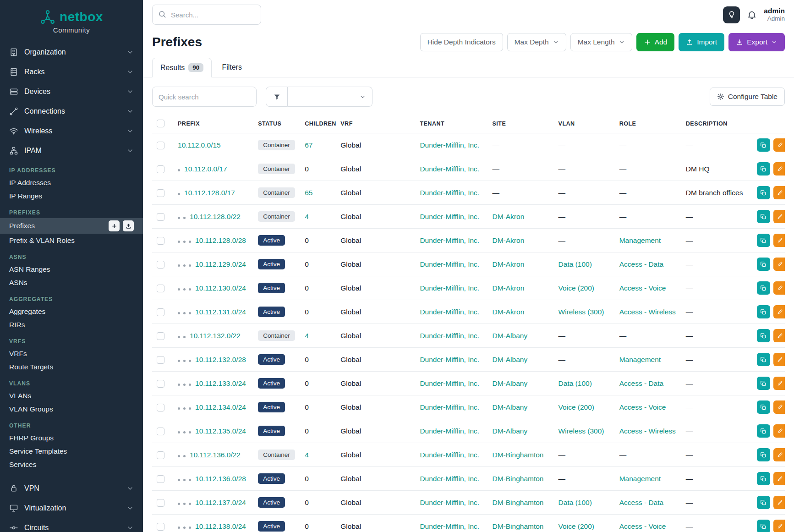  What do you see at coordinates (585, 124) in the screenshot?
I see `column-header-vlan: VLAN` at bounding box center [585, 124].